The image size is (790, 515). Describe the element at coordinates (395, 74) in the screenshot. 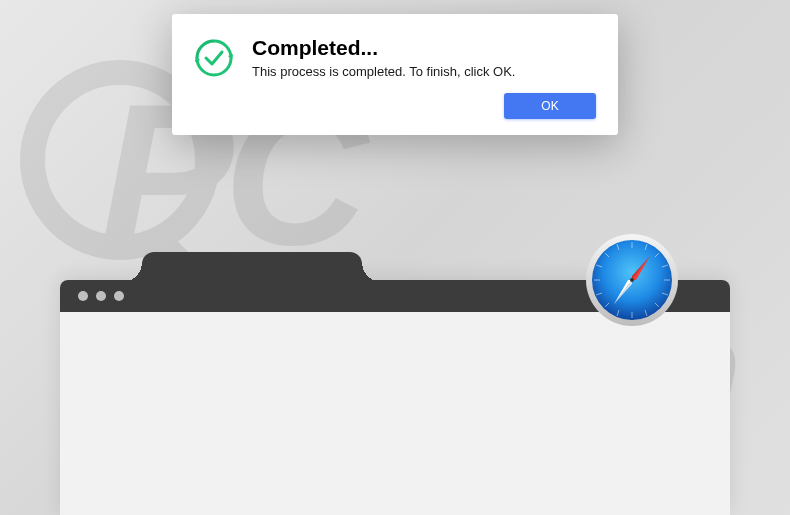

I see `completion-dialog: Completed... This process is completed. …` at that location.